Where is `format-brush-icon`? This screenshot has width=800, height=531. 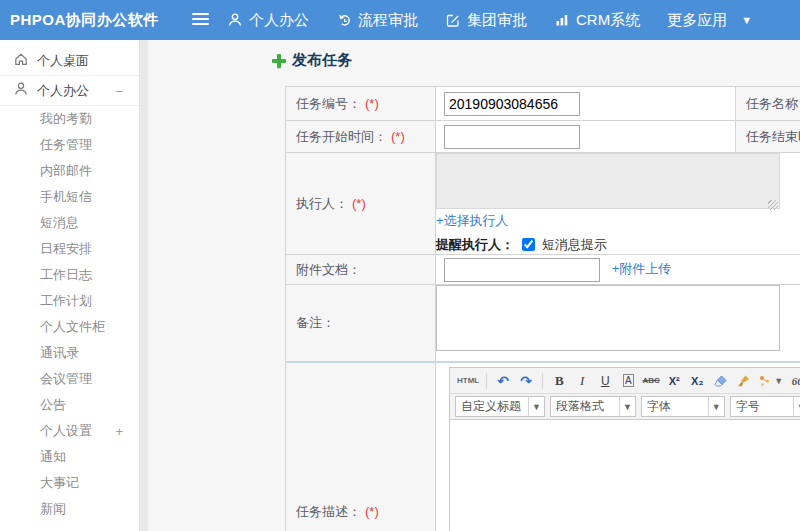
format-brush-icon is located at coordinates (743, 380).